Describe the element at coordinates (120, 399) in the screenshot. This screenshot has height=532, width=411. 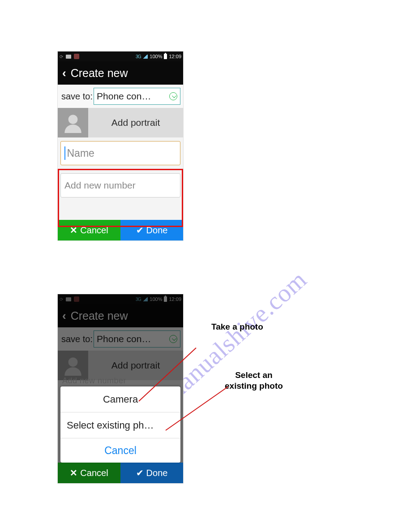
I see `dialog-option-camera: Camera` at that location.